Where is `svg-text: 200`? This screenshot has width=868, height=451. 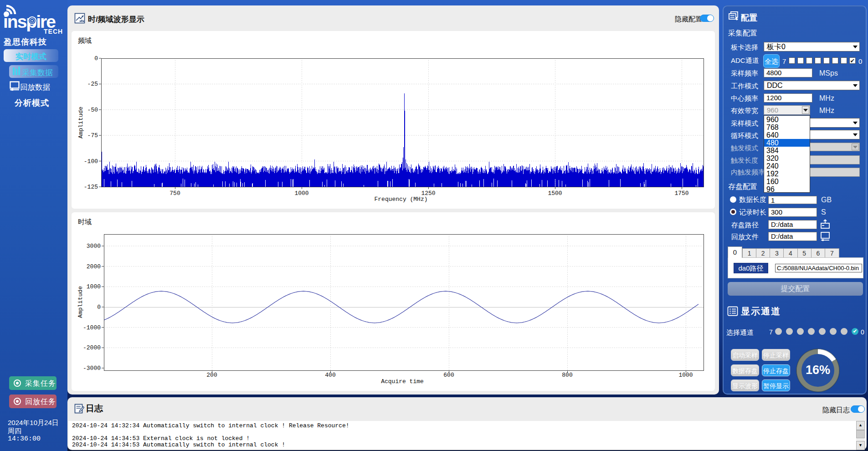
svg-text: 200 is located at coordinates (211, 375).